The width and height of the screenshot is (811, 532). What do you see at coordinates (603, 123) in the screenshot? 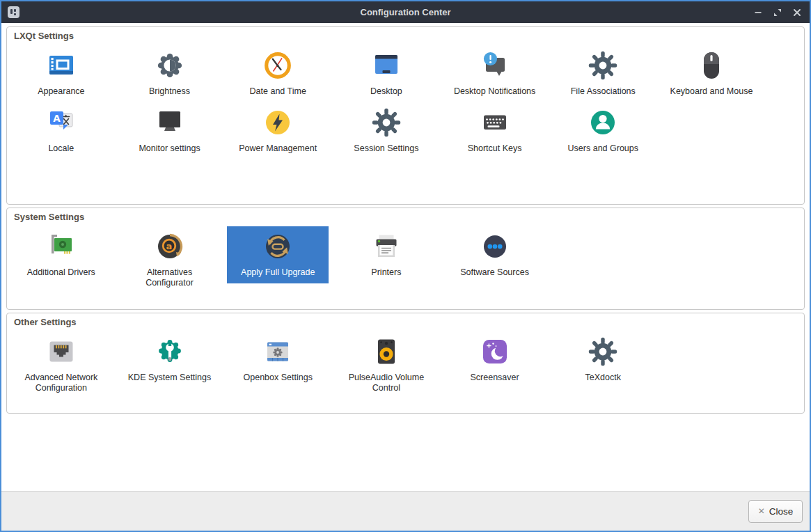
I see `user-circle-icon` at bounding box center [603, 123].